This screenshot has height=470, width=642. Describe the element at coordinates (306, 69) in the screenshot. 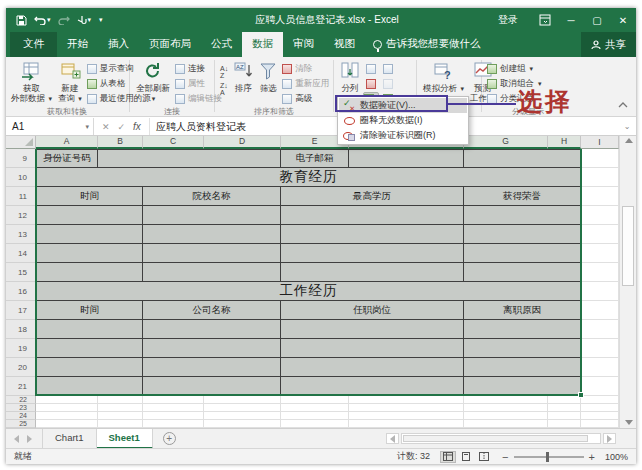

I see `clear-filter-button: 清除` at that location.